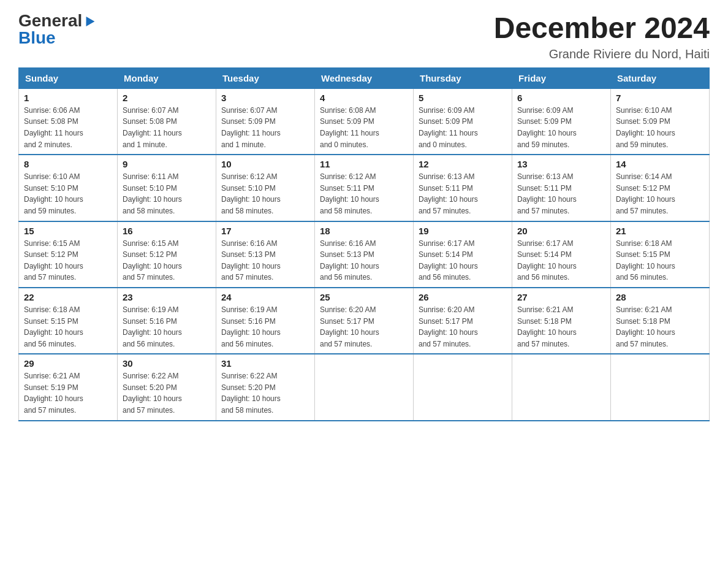 This screenshot has width=728, height=563. I want to click on day-number: 28, so click(660, 297).